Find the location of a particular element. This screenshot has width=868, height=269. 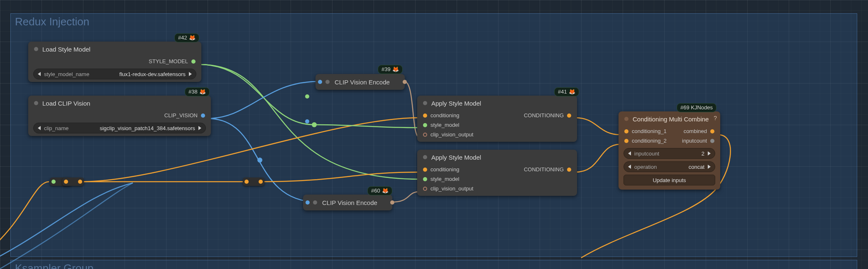

node-header: Load Style Model is located at coordinates (115, 49).